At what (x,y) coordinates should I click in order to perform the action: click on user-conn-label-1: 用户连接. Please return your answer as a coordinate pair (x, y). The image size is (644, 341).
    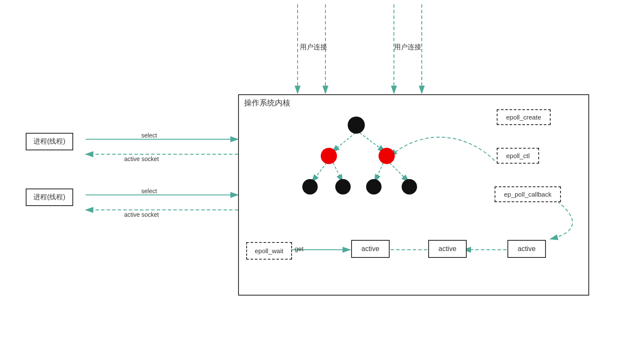
    Looking at the image, I should click on (313, 47).